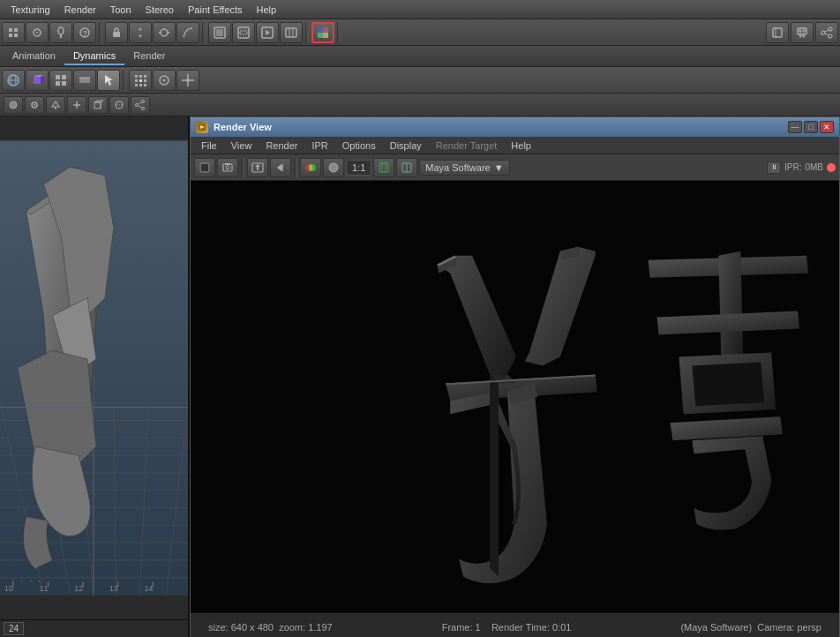 The height and width of the screenshot is (637, 840). What do you see at coordinates (61, 33) in the screenshot?
I see `toolbar-paint-btn` at bounding box center [61, 33].